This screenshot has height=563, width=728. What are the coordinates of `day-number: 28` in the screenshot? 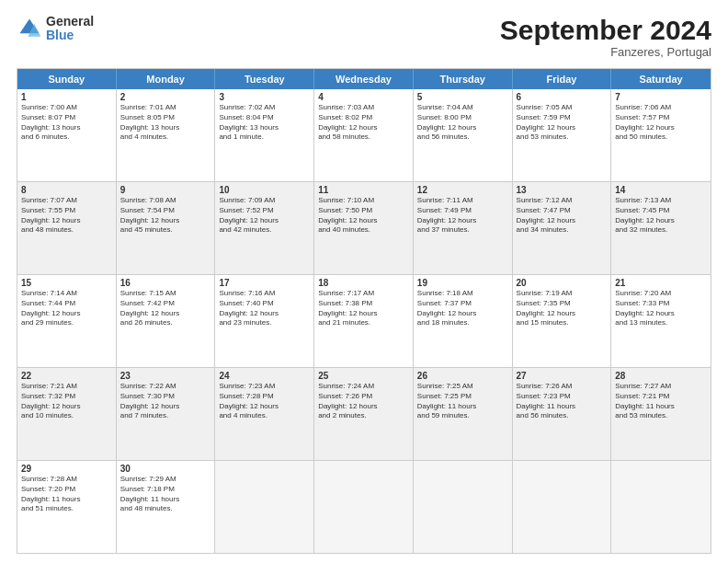 It's located at (661, 375).